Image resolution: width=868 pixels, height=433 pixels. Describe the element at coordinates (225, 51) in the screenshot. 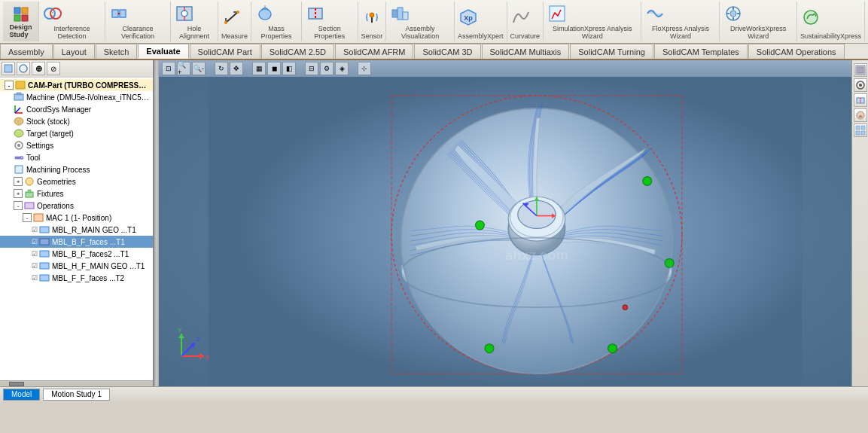

I see `tab-solidcam-part: SolidCAM Part` at that location.